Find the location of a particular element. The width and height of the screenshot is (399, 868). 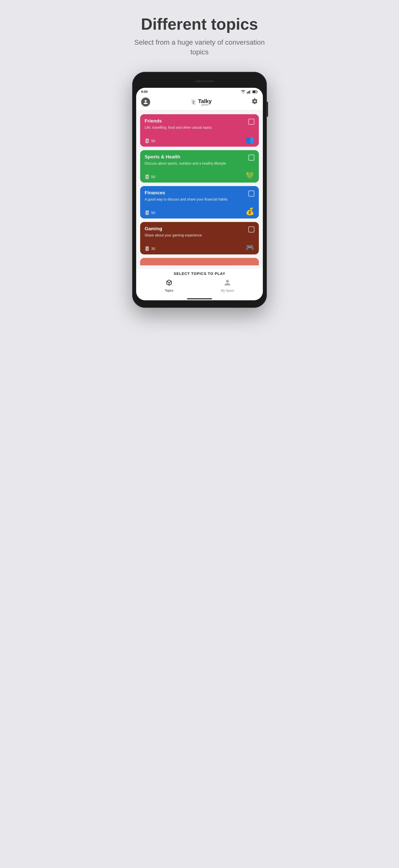

topic-card-sports: Sports & Health Discuss about sports, nu… is located at coordinates (200, 166).